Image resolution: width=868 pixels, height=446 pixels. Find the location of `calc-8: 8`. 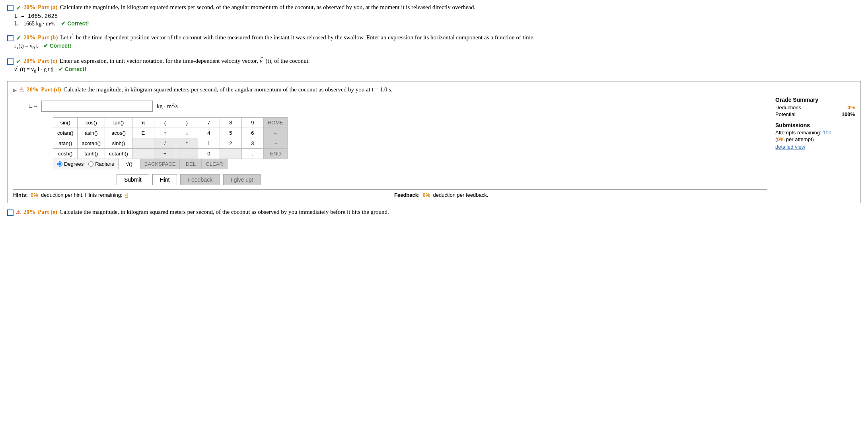

calc-8: 8 is located at coordinates (231, 122).